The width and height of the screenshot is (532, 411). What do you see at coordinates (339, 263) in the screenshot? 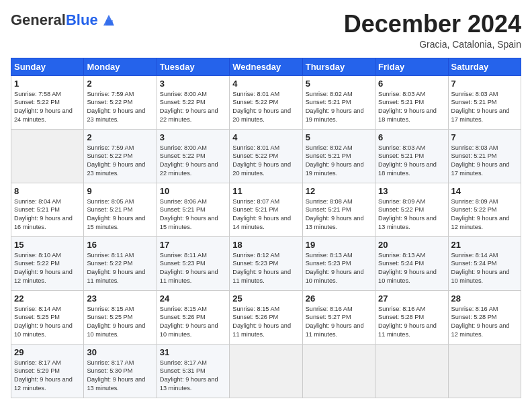
I see `calendar-cell-19: 19Sunrise: 8:13 AMSunset: 5:23 PMDayligh…` at bounding box center [339, 263].